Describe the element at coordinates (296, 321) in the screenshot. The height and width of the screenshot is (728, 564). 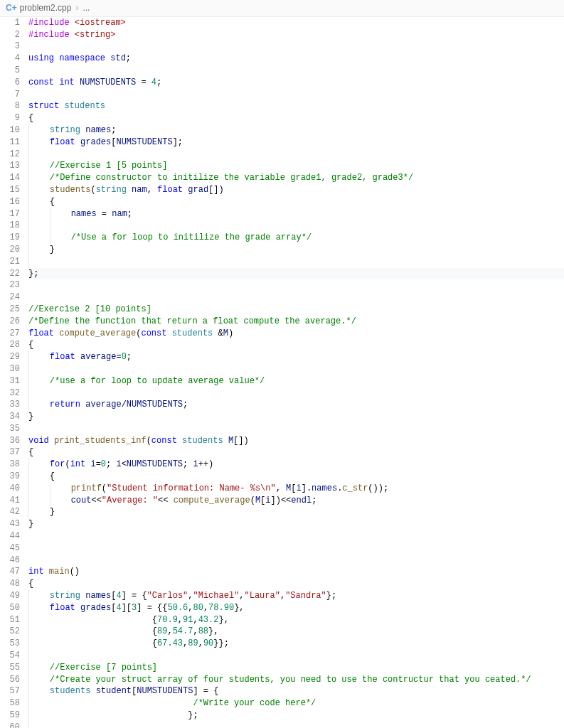
I see `code-line: /*Define the function that return a floa…` at that location.